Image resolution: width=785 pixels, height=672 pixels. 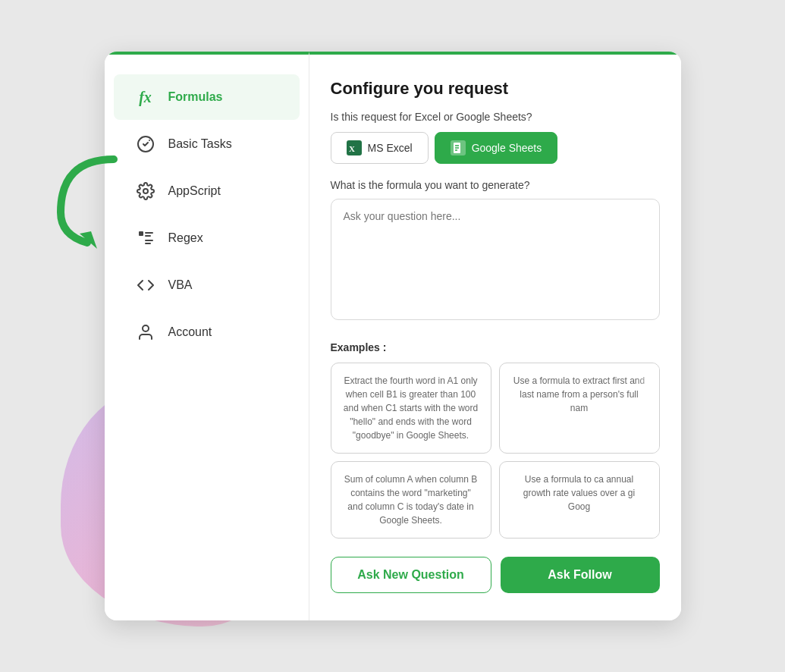 What do you see at coordinates (390, 148) in the screenshot?
I see `excel-label: MS Excel` at bounding box center [390, 148].